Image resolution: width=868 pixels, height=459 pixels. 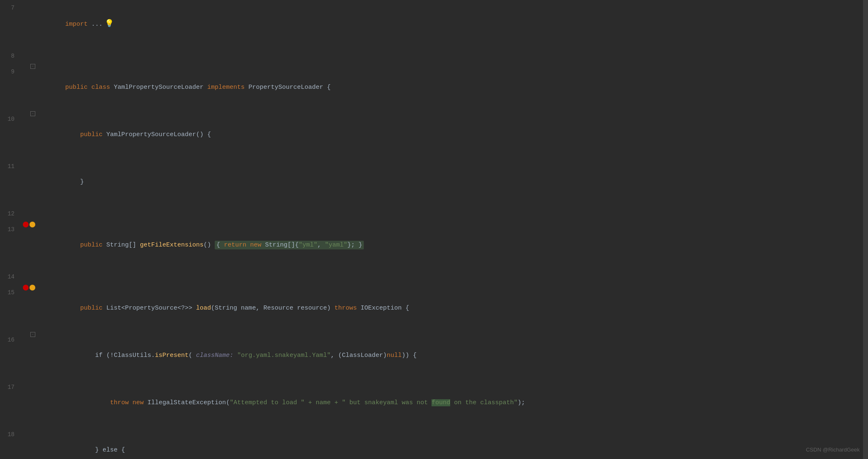 What do you see at coordinates (289, 245) in the screenshot?
I see `highlighted-return: { return new String[]{"yml", "yaml"}; }` at bounding box center [289, 245].